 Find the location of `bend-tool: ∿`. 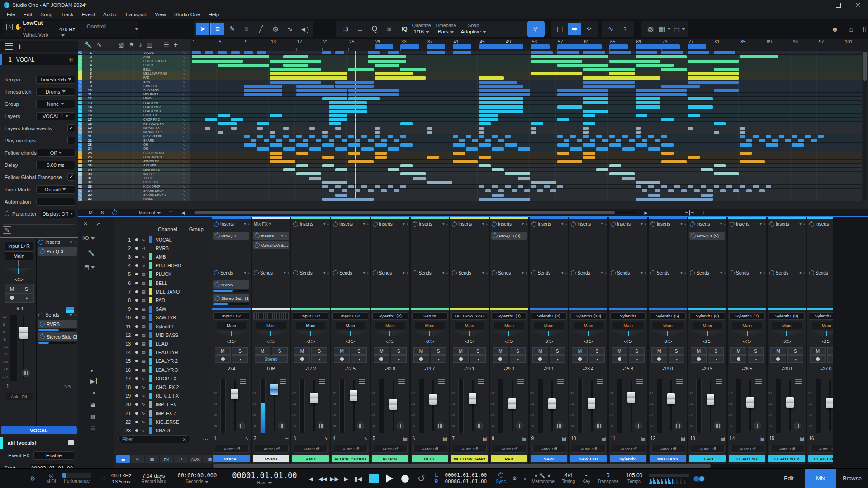

bend-tool: ∿ is located at coordinates (290, 29).